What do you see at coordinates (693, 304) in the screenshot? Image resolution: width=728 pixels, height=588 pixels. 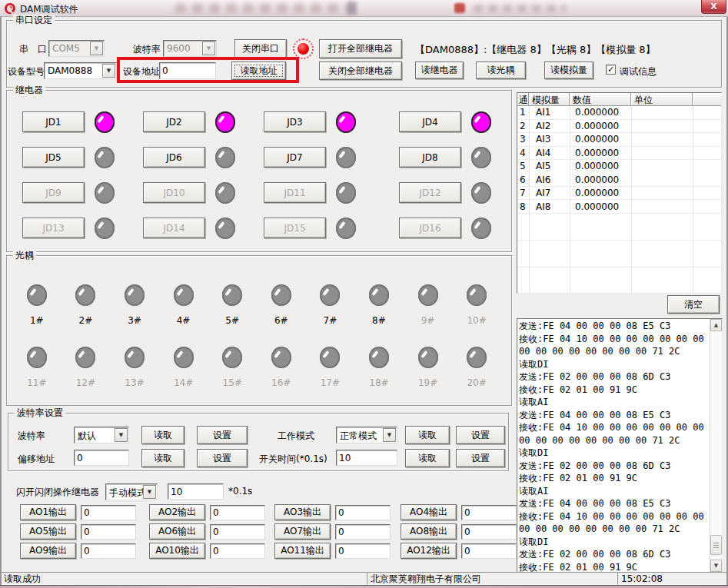 I see `clear-button: 清空` at bounding box center [693, 304].